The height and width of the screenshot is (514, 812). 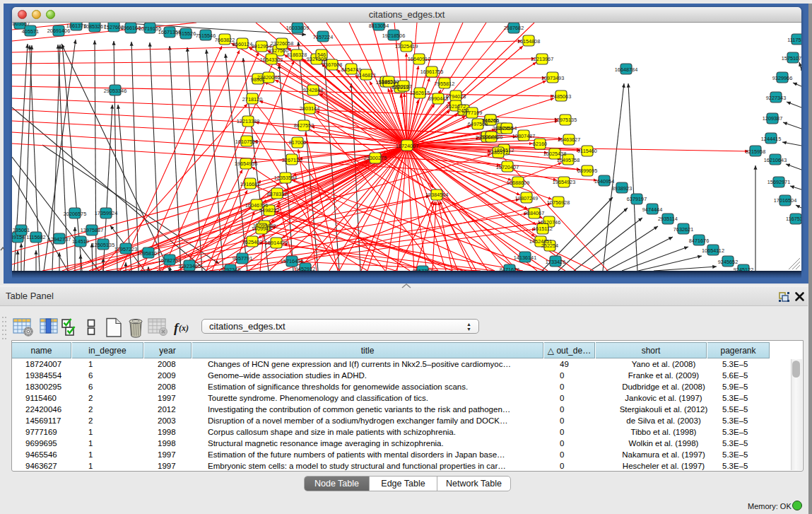 What do you see at coordinates (246, 164) in the screenshot?
I see `svg-text: 19654955` at bounding box center [246, 164].